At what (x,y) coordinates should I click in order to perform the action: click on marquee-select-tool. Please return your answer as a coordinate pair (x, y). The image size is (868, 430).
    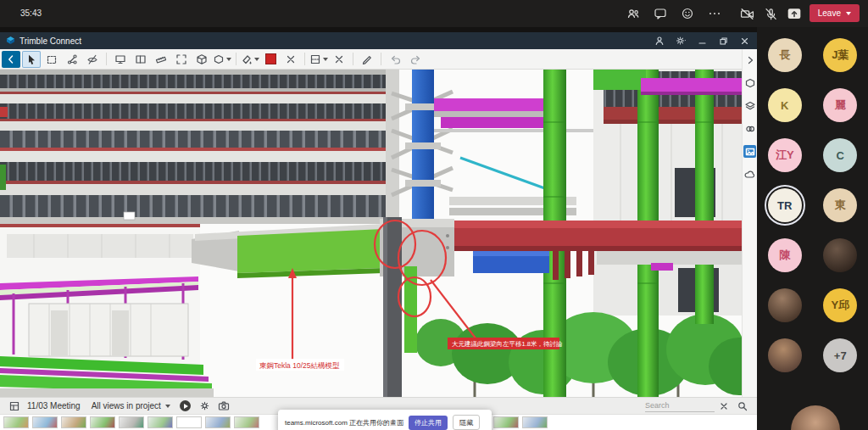
    Looking at the image, I should click on (52, 59).